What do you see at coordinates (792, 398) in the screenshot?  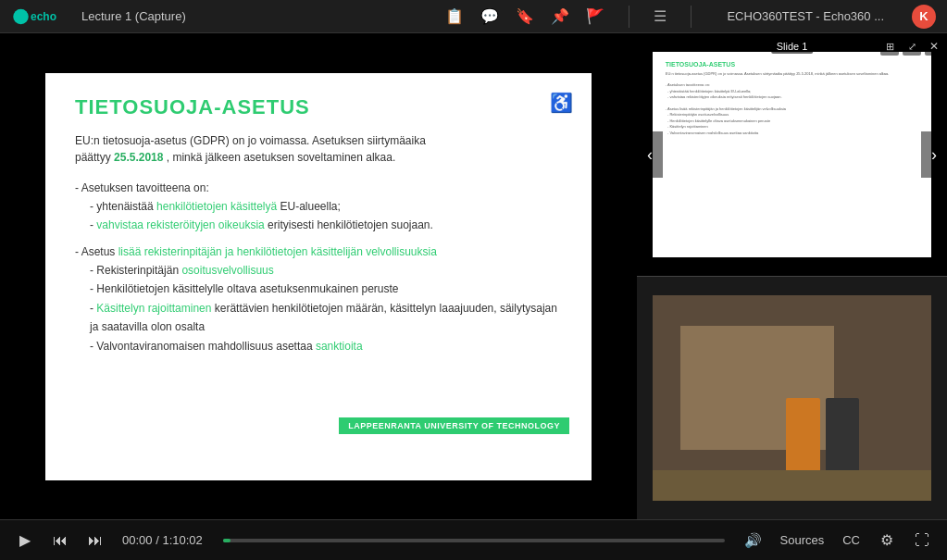 I see `camera-scene` at bounding box center [792, 398].